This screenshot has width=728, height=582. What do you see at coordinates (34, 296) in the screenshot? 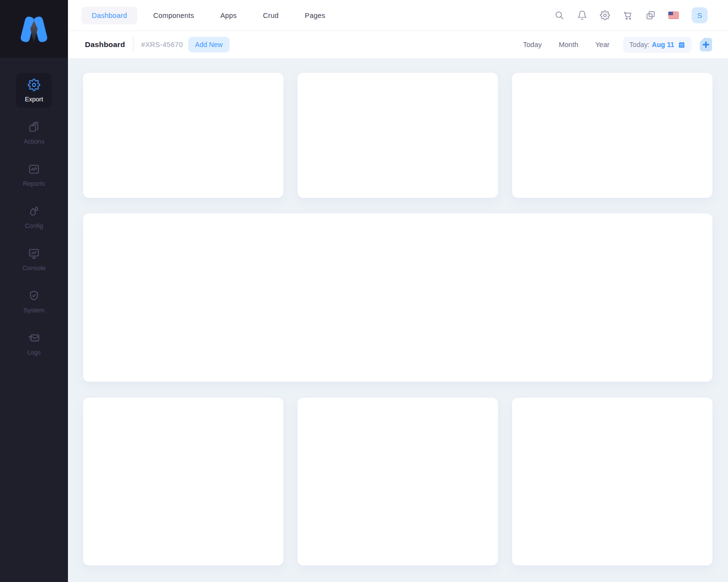
I see `shield-check-icon` at bounding box center [34, 296].